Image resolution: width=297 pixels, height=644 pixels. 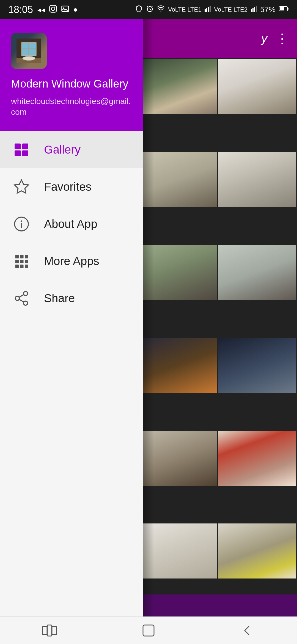 I want to click on gallery-title: y, so click(x=264, y=39).